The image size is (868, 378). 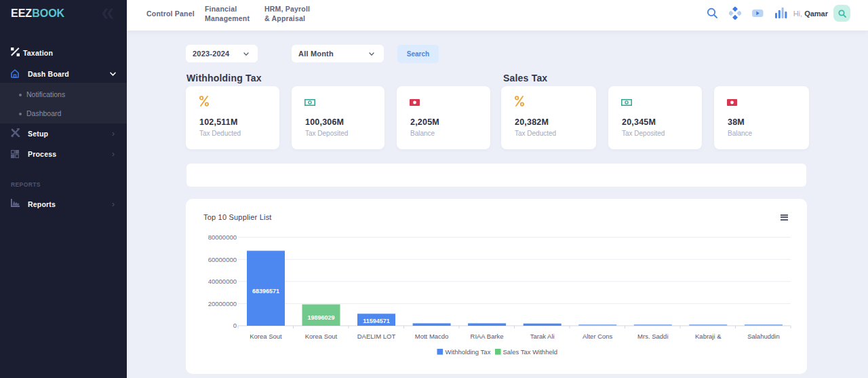 I want to click on svg-text: Mrs. Saddi, so click(x=652, y=337).